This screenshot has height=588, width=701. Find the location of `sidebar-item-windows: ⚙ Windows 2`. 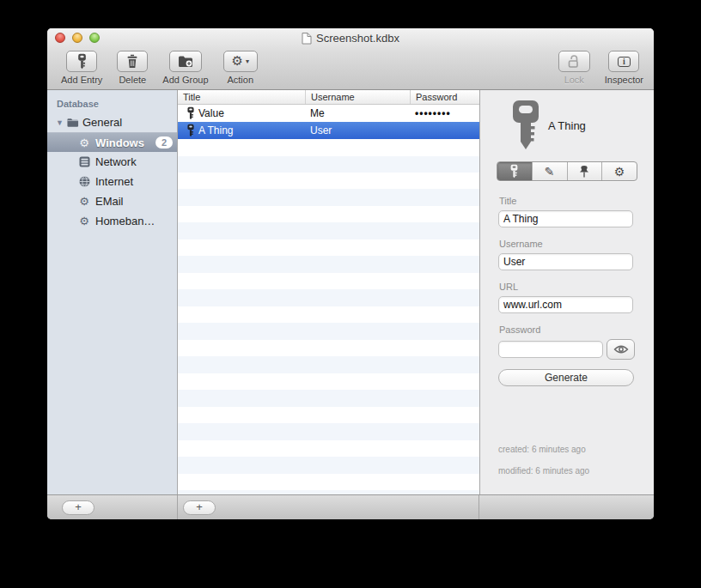

sidebar-item-windows: ⚙ Windows 2 is located at coordinates (112, 142).